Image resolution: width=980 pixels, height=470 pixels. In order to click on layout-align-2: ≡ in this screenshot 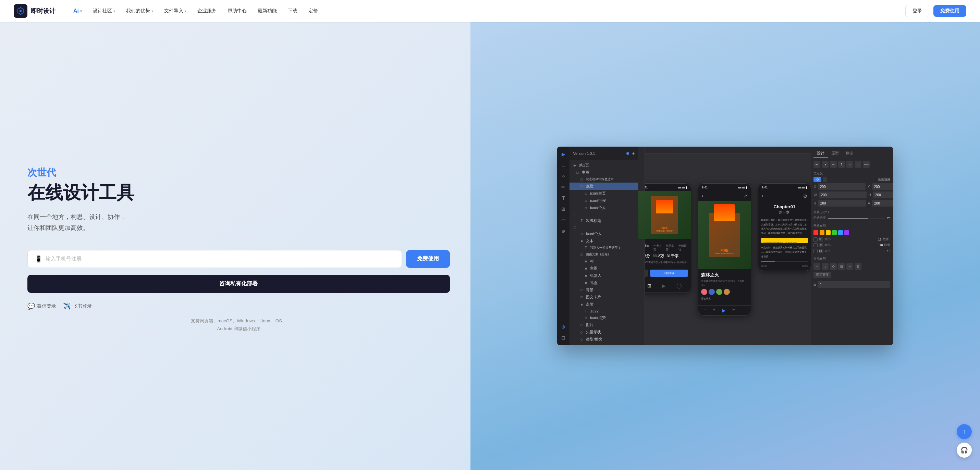, I will do `click(850, 267)`.